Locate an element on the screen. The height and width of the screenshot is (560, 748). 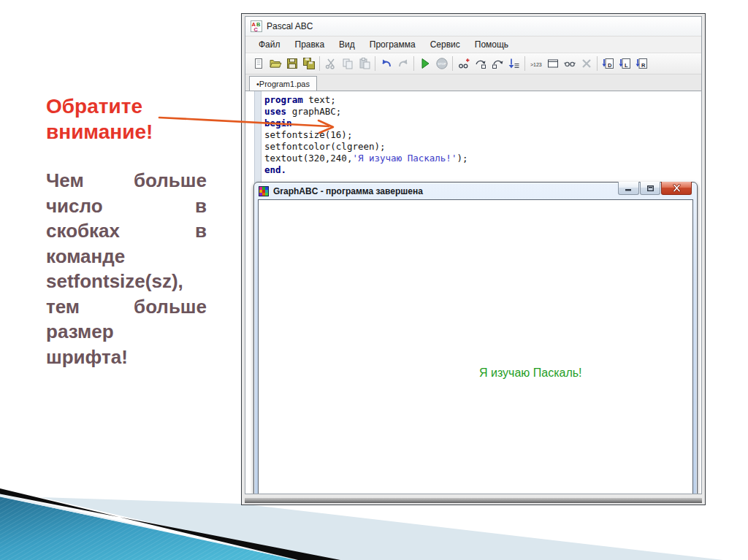
note-line: команде is located at coordinates (126, 257).